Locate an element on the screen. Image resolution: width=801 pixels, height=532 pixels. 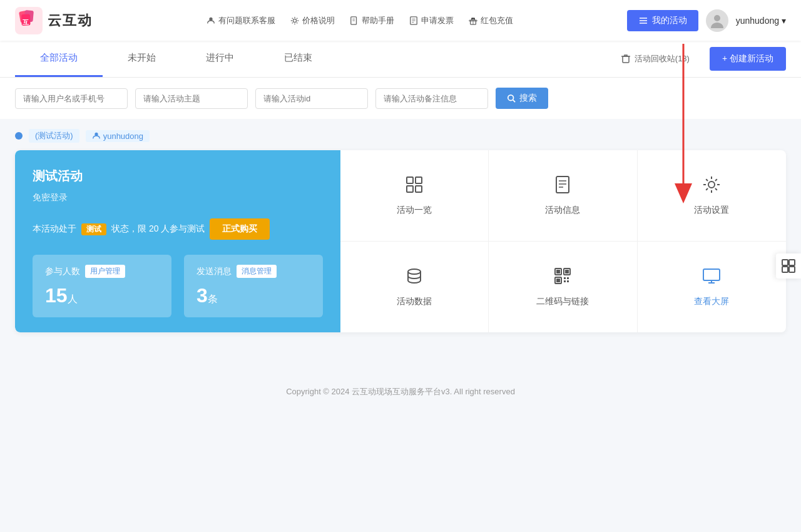
side-icon-panel is located at coordinates (788, 266).